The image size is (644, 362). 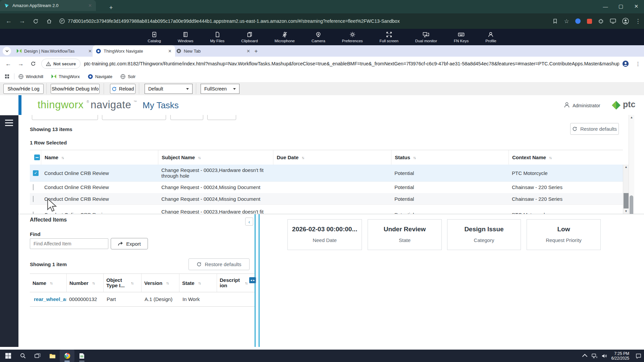 What do you see at coordinates (154, 37) in the screenshot?
I see `toolbar-item-catalog: Catalog` at bounding box center [154, 37].